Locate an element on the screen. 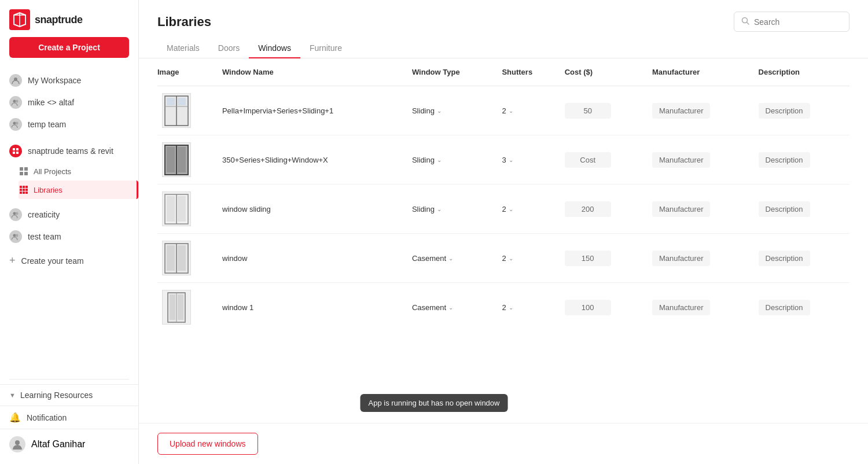 Image resolution: width=868 pixels, height=464 pixels. cell-manufacturer-2: Manufacturer is located at coordinates (701, 209).